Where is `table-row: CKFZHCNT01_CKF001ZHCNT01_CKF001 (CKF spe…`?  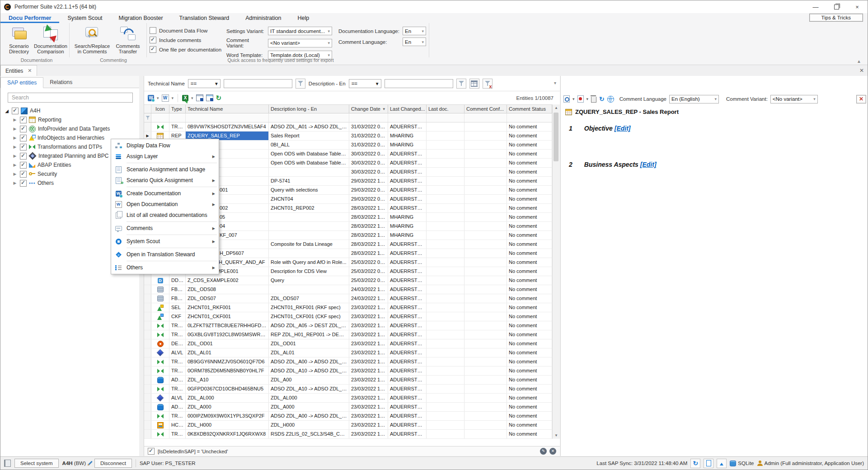 table-row: CKFZHCNT01_CKF001ZHCNT01_CKF001 (CKF spe… is located at coordinates (348, 317).